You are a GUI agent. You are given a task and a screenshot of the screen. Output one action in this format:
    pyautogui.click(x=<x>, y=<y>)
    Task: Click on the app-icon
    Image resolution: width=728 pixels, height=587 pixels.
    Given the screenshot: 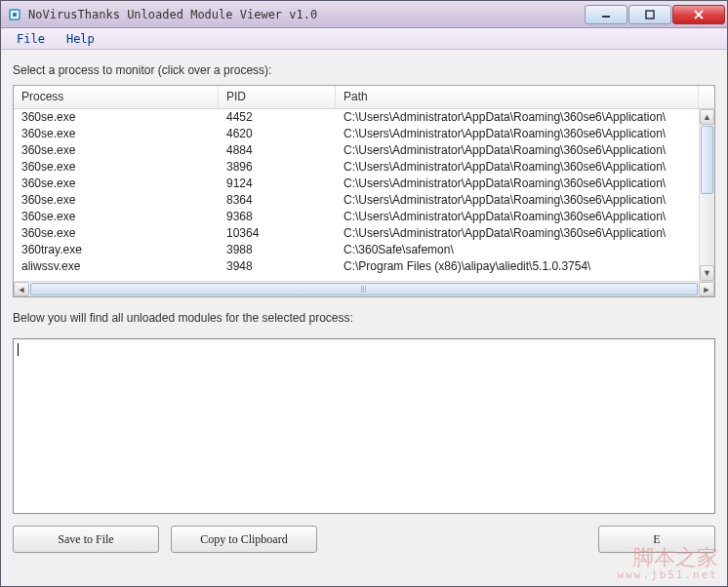 What is the action you would take?
    pyautogui.click(x=15, y=15)
    